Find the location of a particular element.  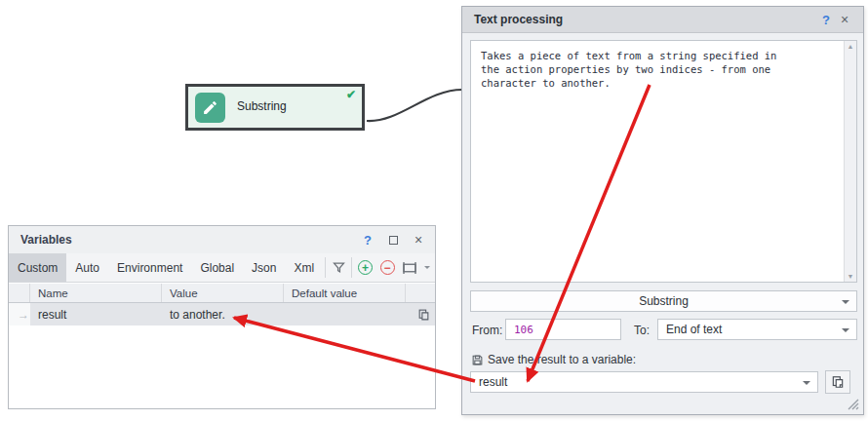

dialog-titlebar: Text processing ? × is located at coordinates (663, 19).